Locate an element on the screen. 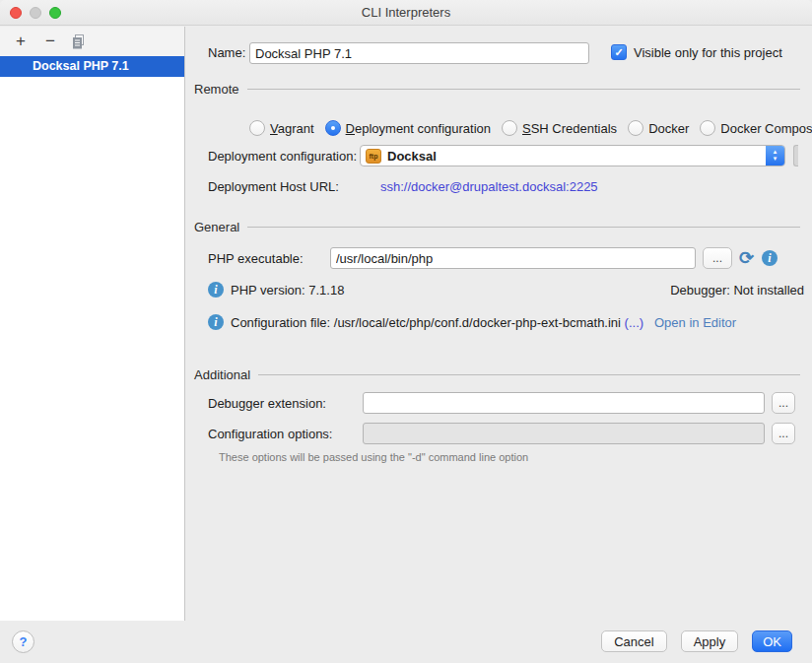 This screenshot has width=812, height=663. footer-actions: Cancel Apply OK is located at coordinates (697, 641).